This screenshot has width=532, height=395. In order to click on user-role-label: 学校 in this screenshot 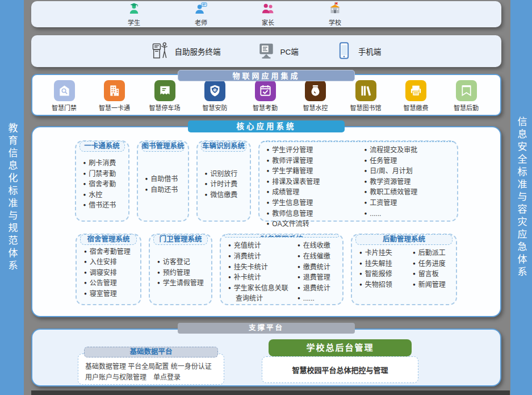, I will do `click(335, 22)`.